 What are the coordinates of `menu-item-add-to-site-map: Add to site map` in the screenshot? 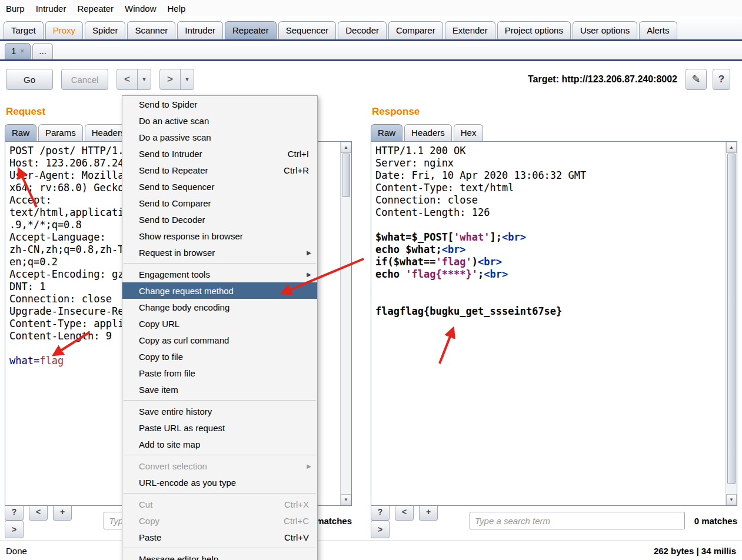 It's located at (220, 444).